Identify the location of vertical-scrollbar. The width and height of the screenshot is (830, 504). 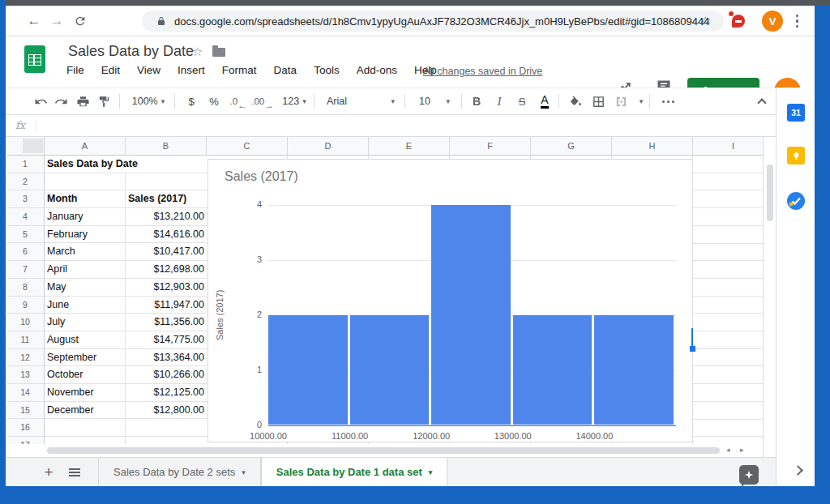
(769, 297).